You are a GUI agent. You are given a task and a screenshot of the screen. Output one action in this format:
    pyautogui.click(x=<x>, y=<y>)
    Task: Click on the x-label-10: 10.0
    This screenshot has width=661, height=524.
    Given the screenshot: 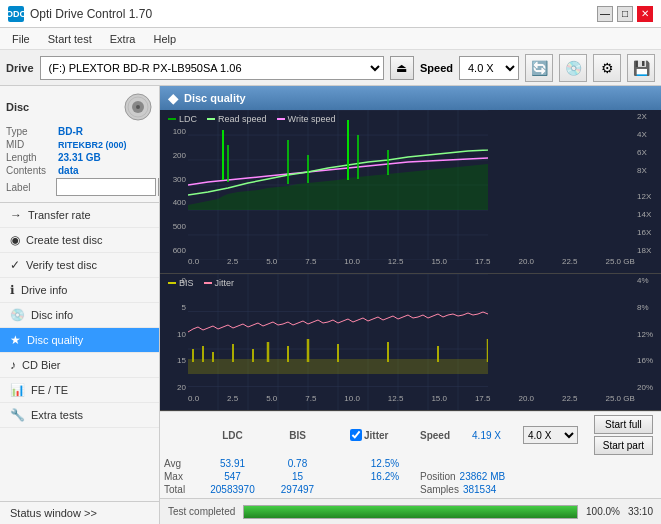 What is the action you would take?
    pyautogui.click(x=352, y=265)
    